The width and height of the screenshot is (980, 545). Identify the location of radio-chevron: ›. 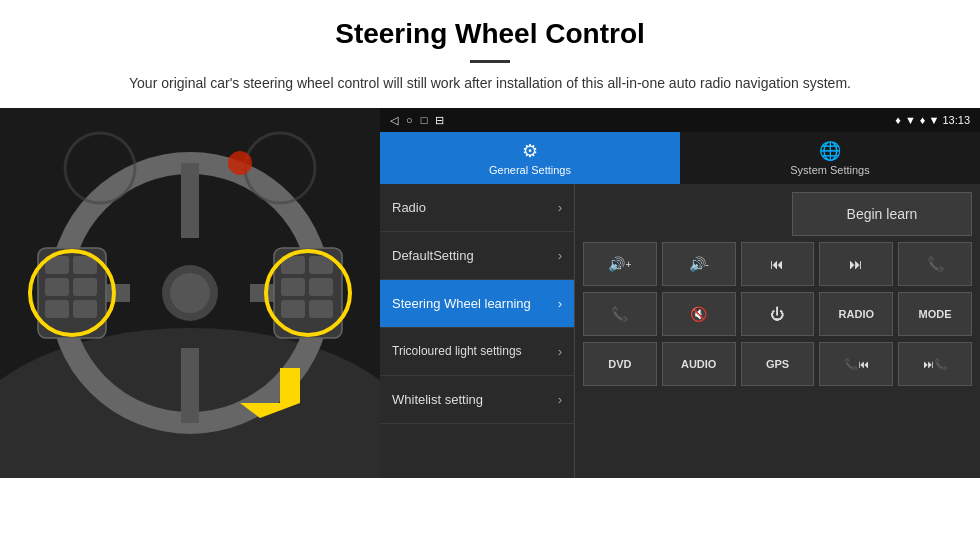
(560, 208).